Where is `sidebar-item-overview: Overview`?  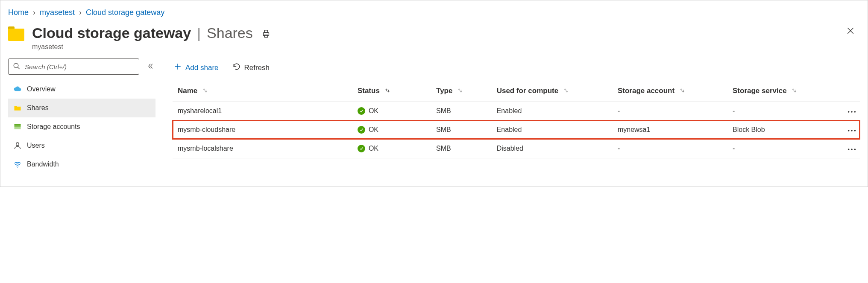
sidebar-item-overview: Overview is located at coordinates (82, 89).